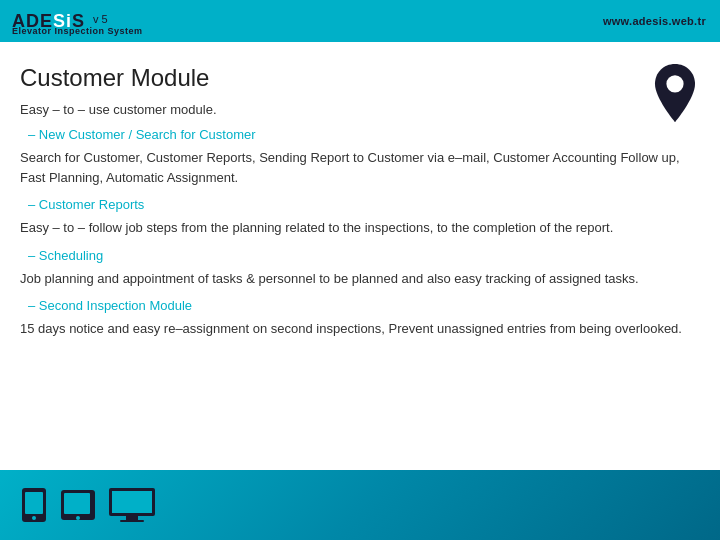  Describe the element at coordinates (675, 93) in the screenshot. I see `location-pin-icon` at that location.